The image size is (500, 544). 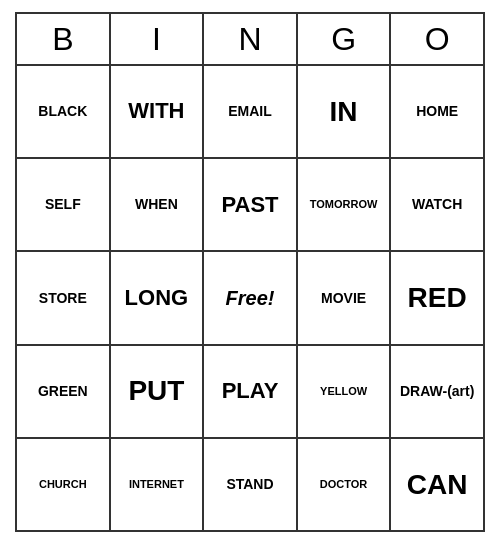 I want to click on bingo-cell-2-1: LONG, so click(x=158, y=298).